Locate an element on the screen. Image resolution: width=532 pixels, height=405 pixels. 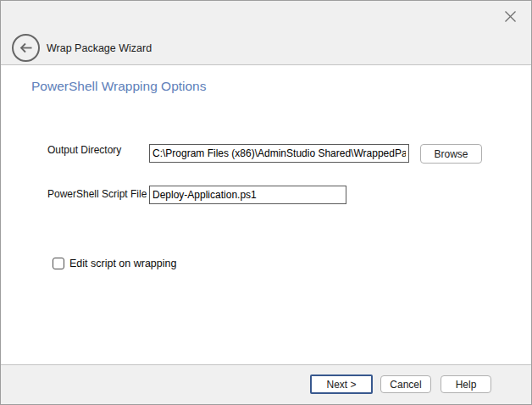
script-file-input is located at coordinates (247, 195).